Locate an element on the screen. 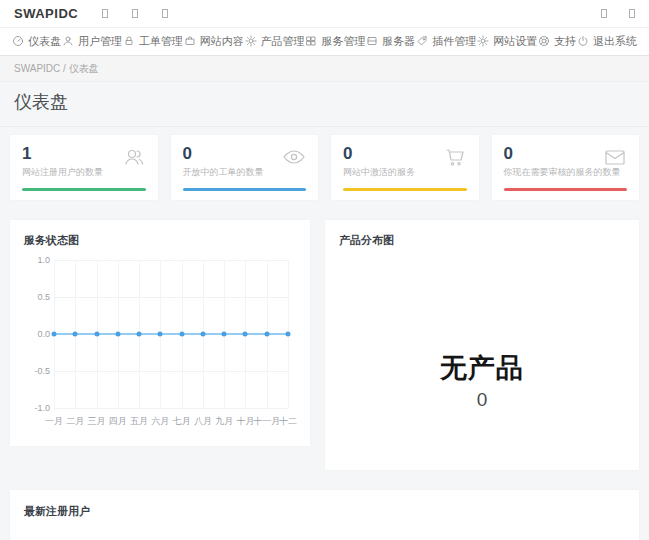 The height and width of the screenshot is (540, 649). nav-label: 插件管理 is located at coordinates (454, 42).